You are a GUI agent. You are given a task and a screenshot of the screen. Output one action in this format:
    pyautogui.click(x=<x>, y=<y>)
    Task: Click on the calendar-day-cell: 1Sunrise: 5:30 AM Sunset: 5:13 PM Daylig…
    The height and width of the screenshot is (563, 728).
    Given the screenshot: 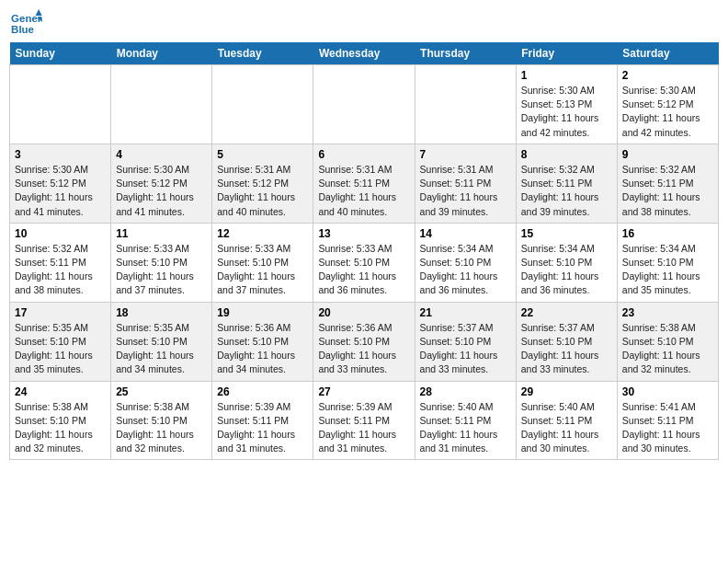 What is the action you would take?
    pyautogui.click(x=566, y=105)
    